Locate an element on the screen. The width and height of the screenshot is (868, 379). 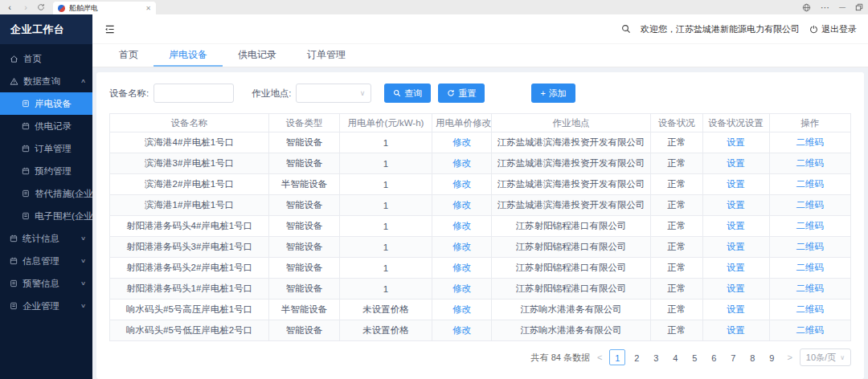
device-name-input is located at coordinates (194, 93).